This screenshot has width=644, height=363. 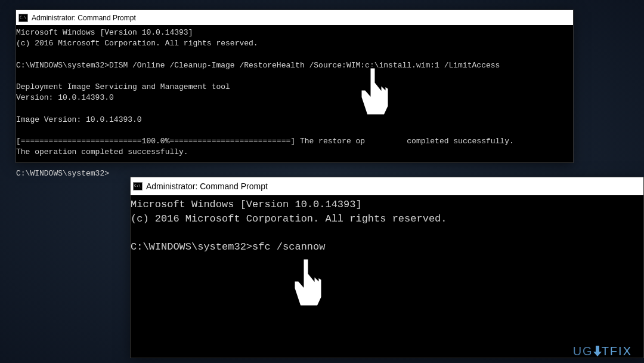 What do you see at coordinates (79, 119) in the screenshot?
I see `line: Image Version: 10.0.14393.0` at bounding box center [79, 119].